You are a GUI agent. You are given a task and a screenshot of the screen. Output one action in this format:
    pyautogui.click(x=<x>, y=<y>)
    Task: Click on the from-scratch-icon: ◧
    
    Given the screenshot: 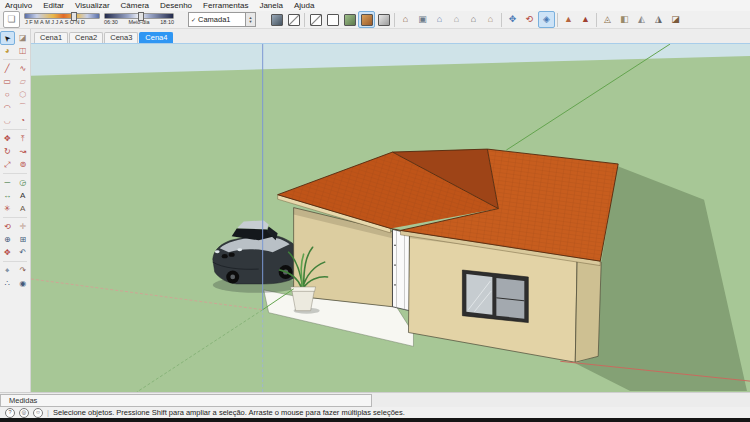 What is the action you would take?
    pyautogui.click(x=624, y=20)
    